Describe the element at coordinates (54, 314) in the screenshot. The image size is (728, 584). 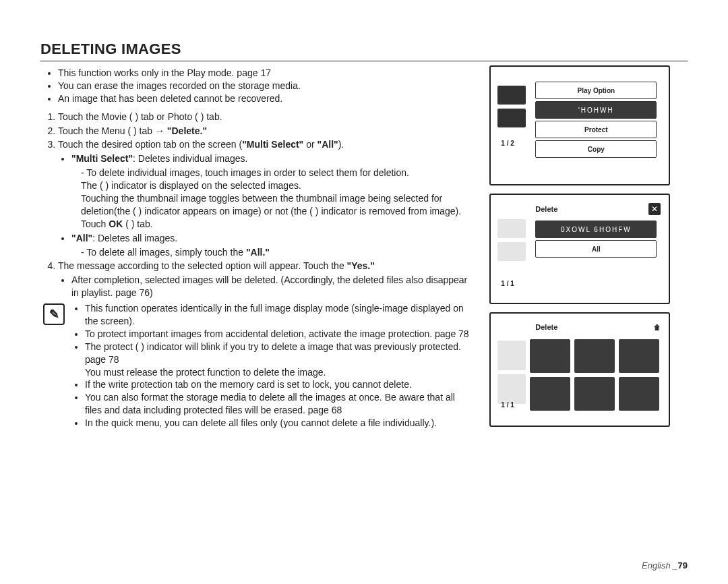
I see `note-icon: ✎` at that location.